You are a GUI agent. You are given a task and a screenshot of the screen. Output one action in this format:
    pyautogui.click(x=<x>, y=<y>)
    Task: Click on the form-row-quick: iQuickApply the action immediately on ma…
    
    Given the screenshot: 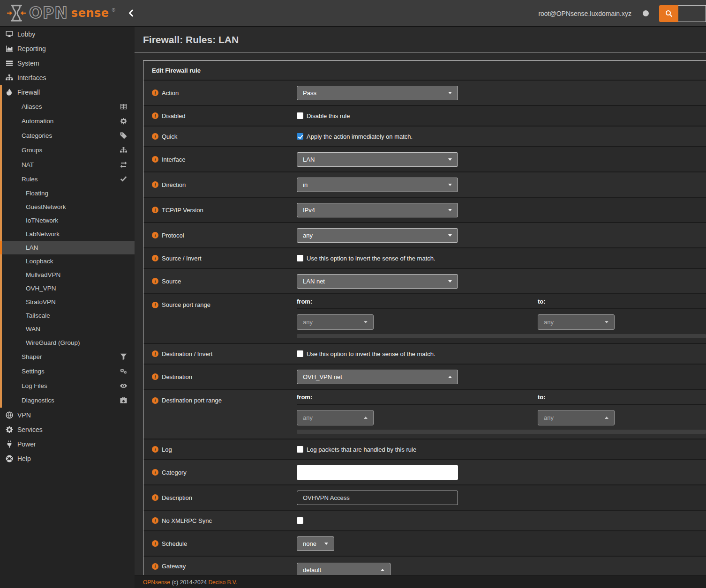 What is the action you would take?
    pyautogui.click(x=425, y=137)
    